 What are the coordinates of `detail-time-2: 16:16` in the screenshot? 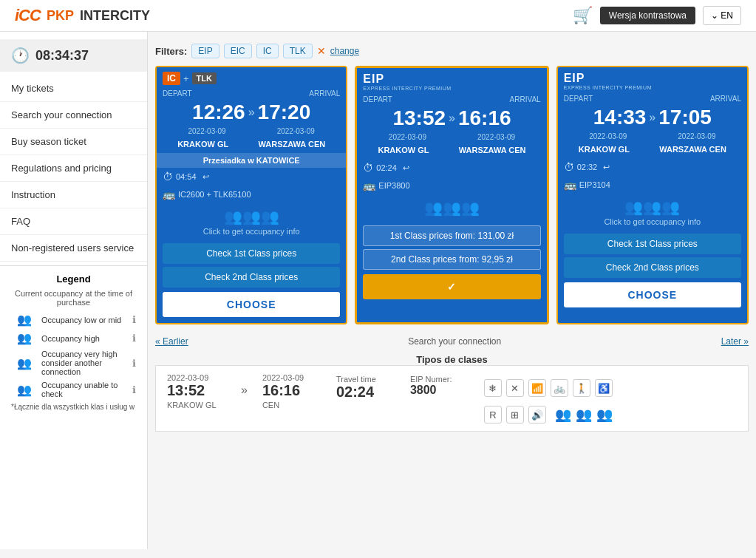 It's located at (292, 390).